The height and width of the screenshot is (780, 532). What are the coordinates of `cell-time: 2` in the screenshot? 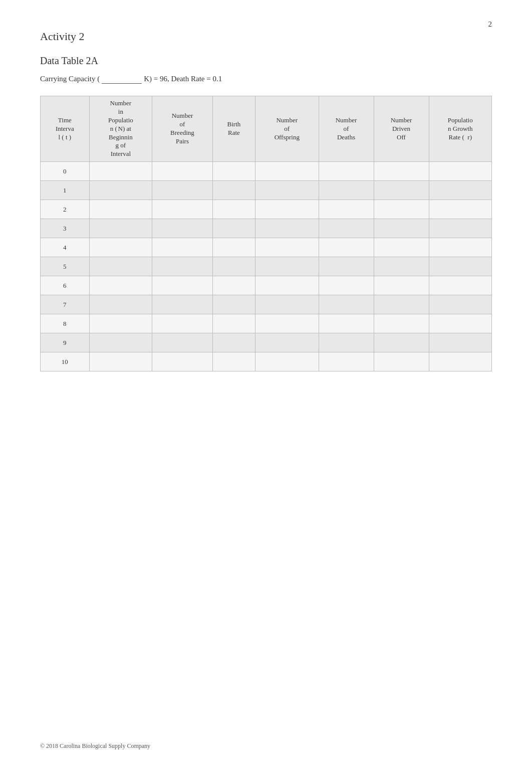 It's located at (65, 210).